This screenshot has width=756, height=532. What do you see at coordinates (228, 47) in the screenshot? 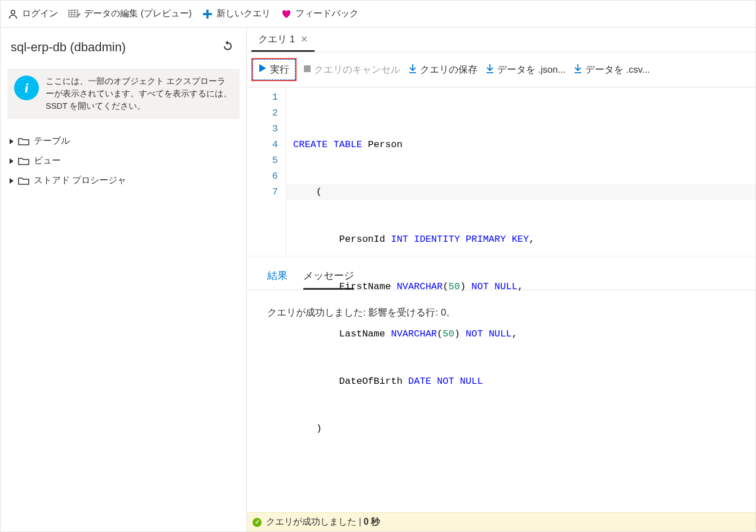
I see `refresh-button` at bounding box center [228, 47].